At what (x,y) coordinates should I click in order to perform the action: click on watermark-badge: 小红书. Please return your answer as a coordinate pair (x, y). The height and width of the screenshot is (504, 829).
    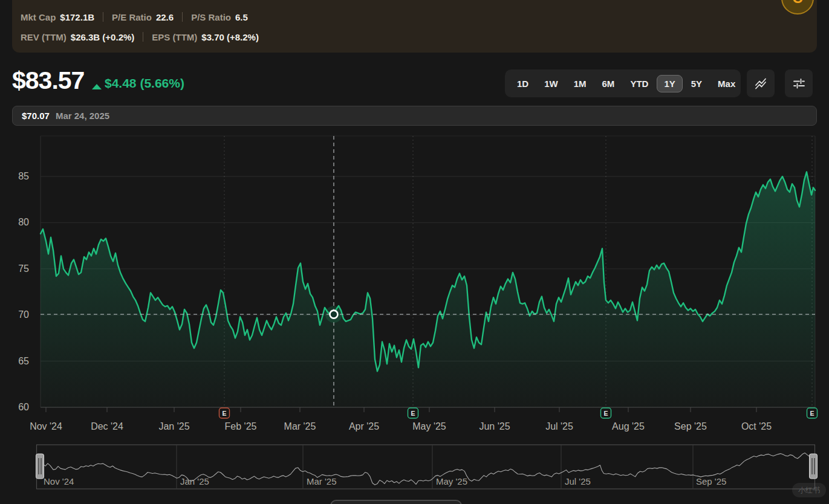
    Looking at the image, I should click on (809, 490).